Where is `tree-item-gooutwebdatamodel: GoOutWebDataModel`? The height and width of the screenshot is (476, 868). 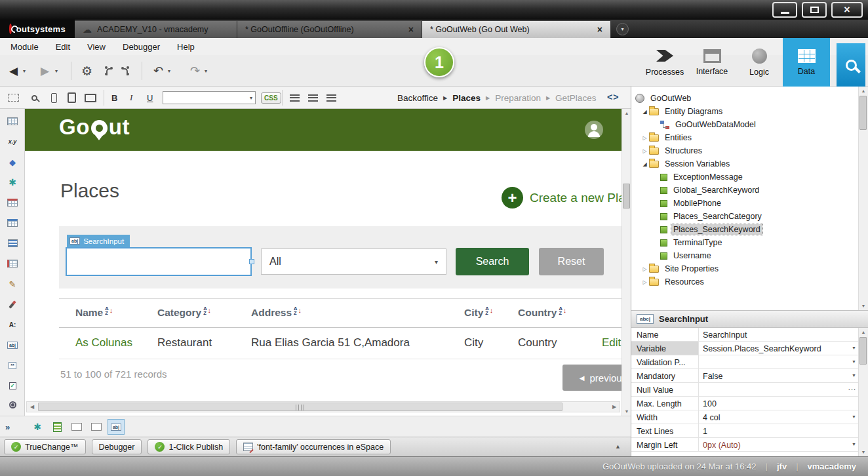
tree-item-gooutwebdatamodel: GoOutWebDataModel is located at coordinates (744, 125).